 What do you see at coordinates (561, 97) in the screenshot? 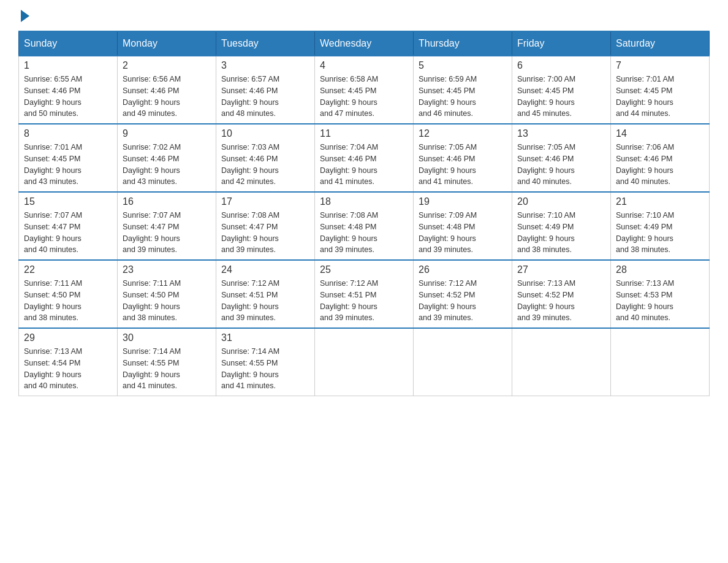
I see `day-info: Sunrise: 7:00 AMSunset: 4:45 PMDaylight:…` at bounding box center [561, 97].